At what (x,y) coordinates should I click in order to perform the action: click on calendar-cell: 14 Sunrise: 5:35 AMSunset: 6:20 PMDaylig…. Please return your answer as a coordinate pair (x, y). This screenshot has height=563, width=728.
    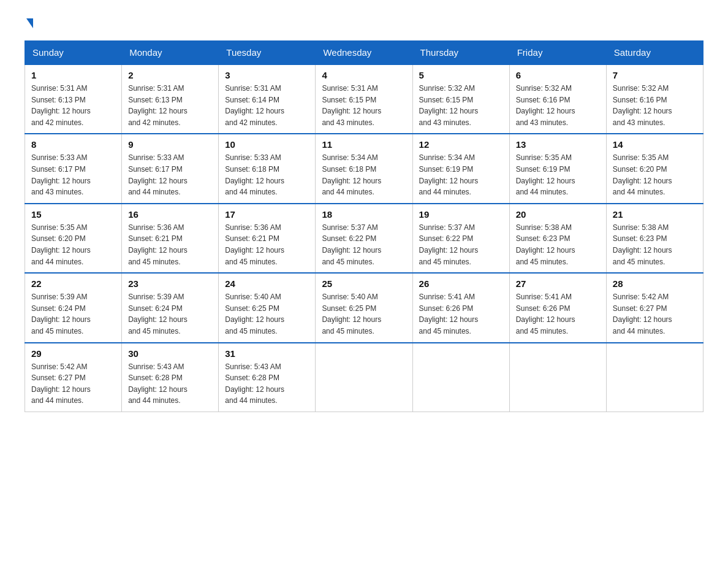
    Looking at the image, I should click on (654, 168).